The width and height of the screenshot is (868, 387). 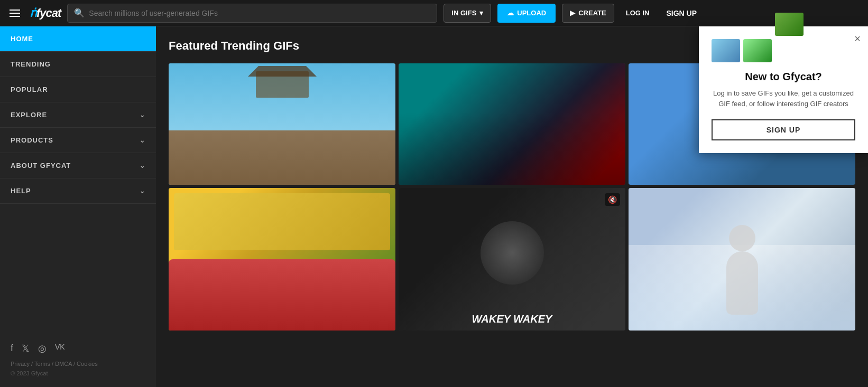 What do you see at coordinates (511, 13) in the screenshot?
I see `upload-icon: ☁` at bounding box center [511, 13].